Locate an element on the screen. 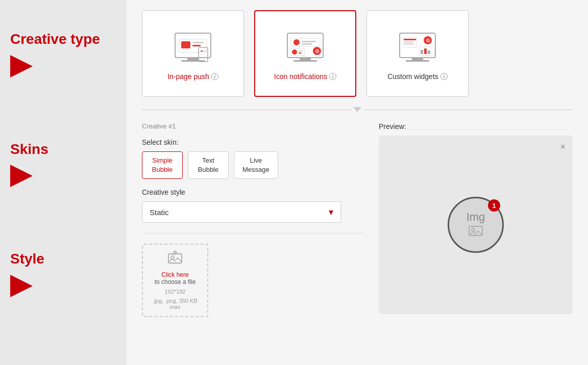 Image resolution: width=588 pixels, height=365 pixels. section-divider is located at coordinates (253, 233).